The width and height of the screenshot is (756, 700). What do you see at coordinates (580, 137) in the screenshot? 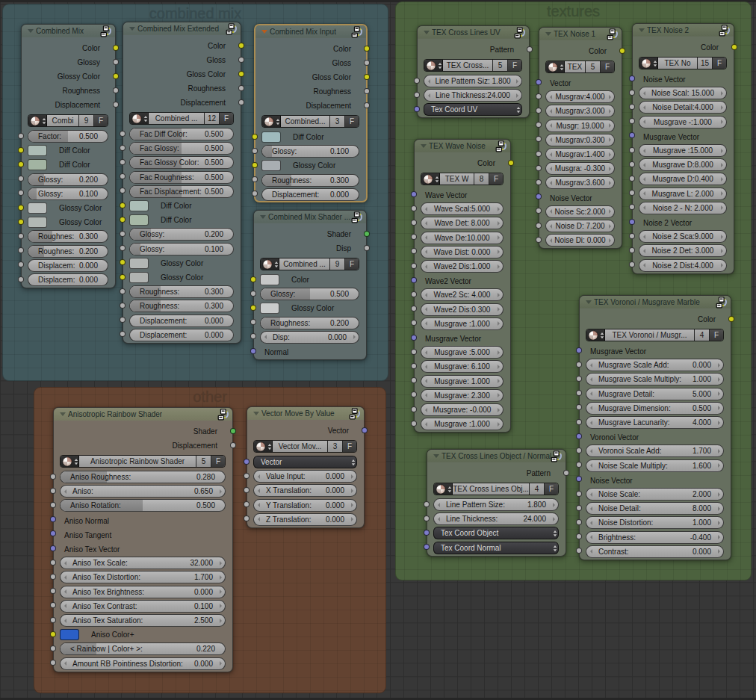
I see `node-tex-noise-1: TEX Noise 1 Color TEX5FVectorMusgrav:4.0…` at bounding box center [580, 137].